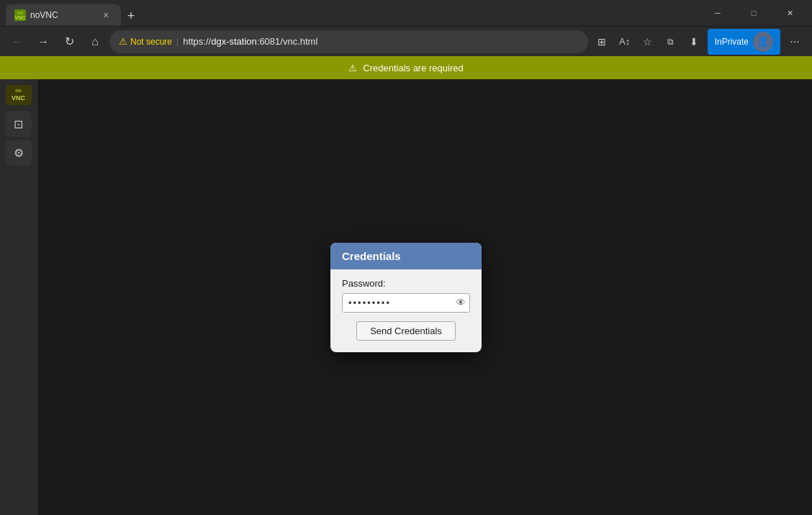  What do you see at coordinates (671, 42) in the screenshot?
I see `collections-button: ⧉` at bounding box center [671, 42].